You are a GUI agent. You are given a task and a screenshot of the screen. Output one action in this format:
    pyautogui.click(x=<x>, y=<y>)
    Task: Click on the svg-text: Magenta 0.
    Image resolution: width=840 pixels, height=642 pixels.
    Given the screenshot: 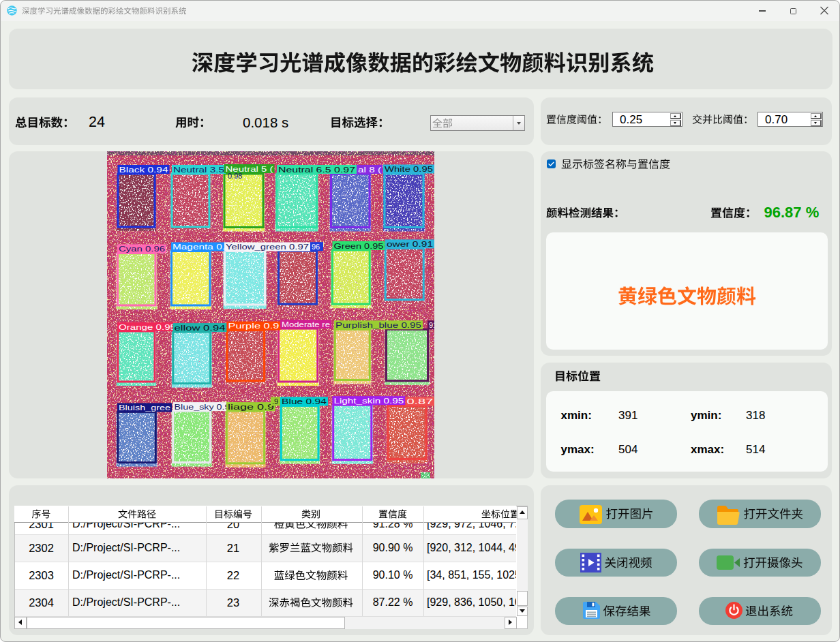 What is the action you would take?
    pyautogui.click(x=199, y=247)
    